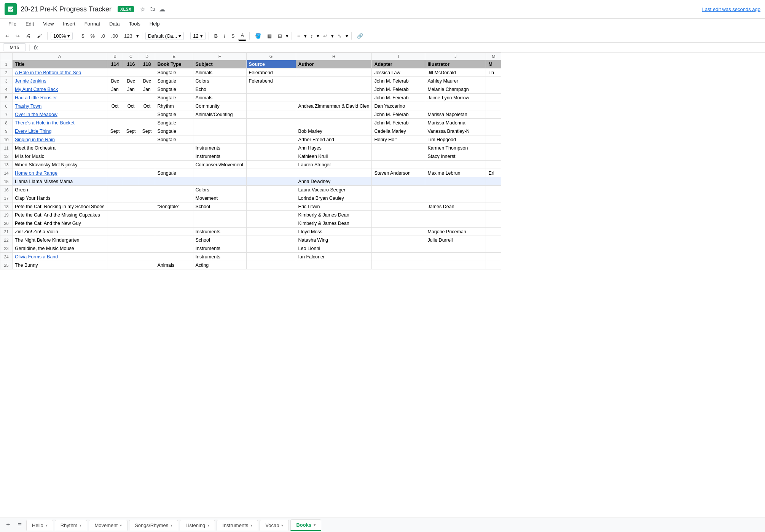 The width and height of the screenshot is (765, 532). What do you see at coordinates (115, 56) in the screenshot?
I see `col-header-B: B` at bounding box center [115, 56].